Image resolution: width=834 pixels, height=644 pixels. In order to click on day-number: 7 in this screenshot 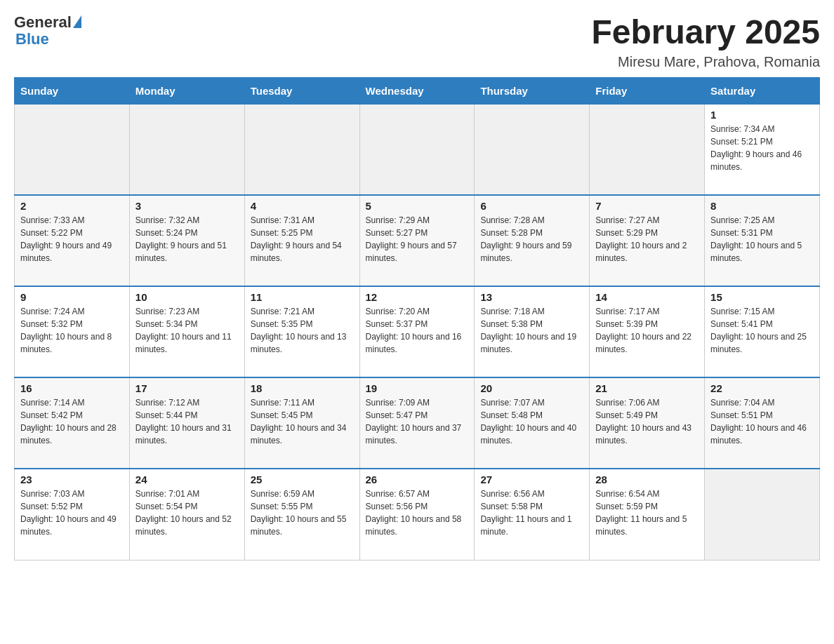, I will do `click(647, 206)`.